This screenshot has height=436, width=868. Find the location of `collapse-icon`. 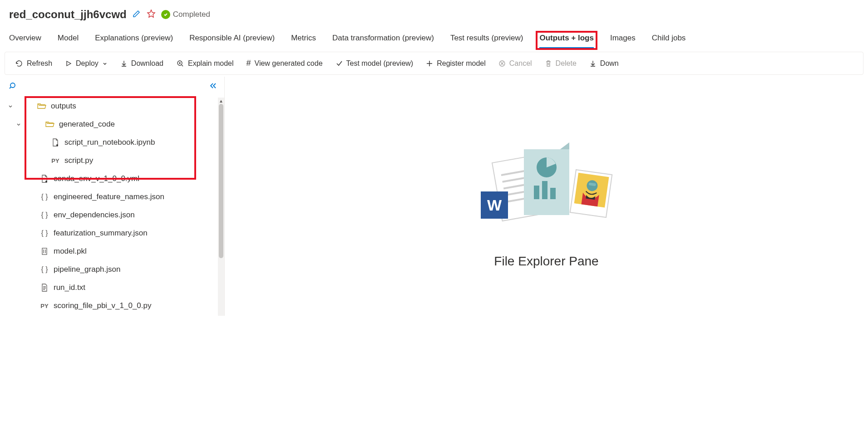

collapse-icon is located at coordinates (213, 86).